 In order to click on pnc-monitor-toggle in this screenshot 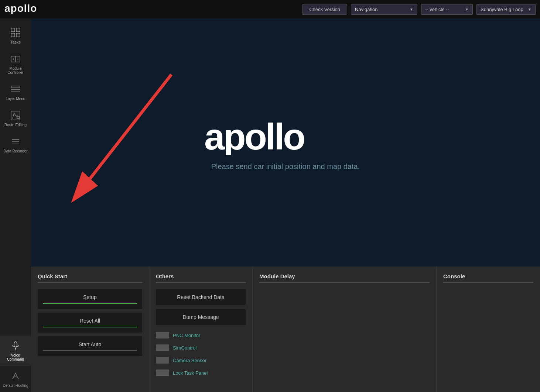, I will do `click(163, 335)`.